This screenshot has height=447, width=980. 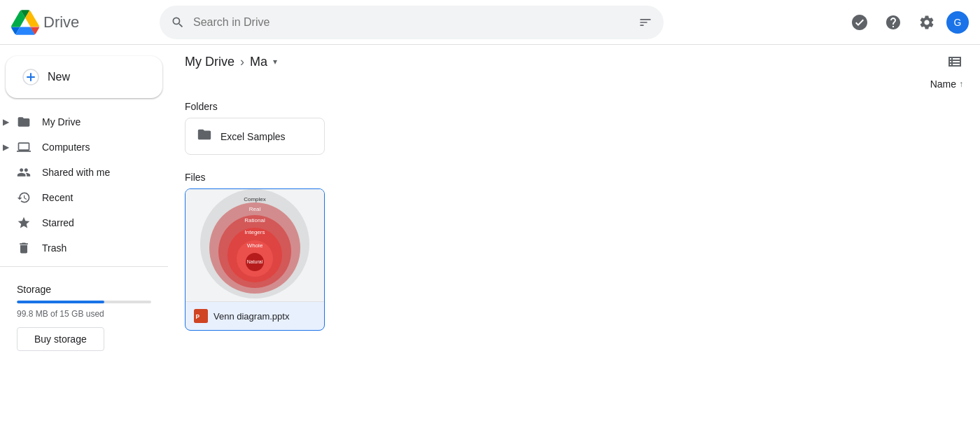 What do you see at coordinates (255, 259) in the screenshot?
I see `file-card: Complex Real Rational Integers Whole Nat…` at bounding box center [255, 259].